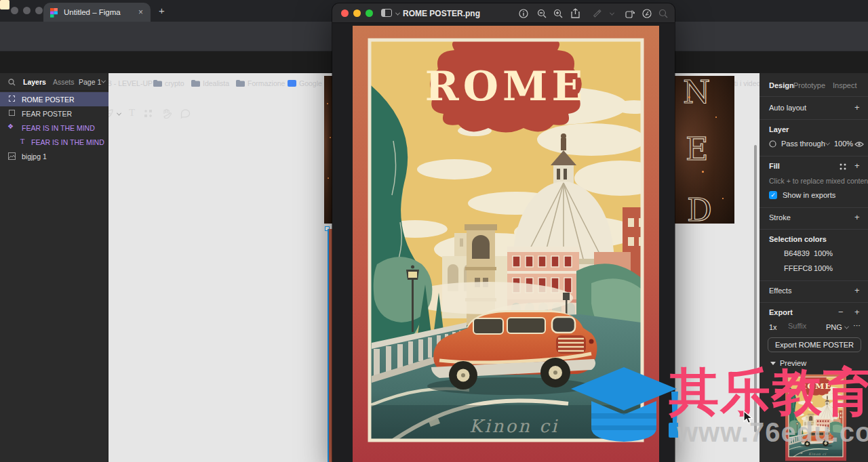 This screenshot has width=868, height=462. What do you see at coordinates (54, 114) in the screenshot?
I see `layer-row-fear-poster: FEAR POSTER` at bounding box center [54, 114].